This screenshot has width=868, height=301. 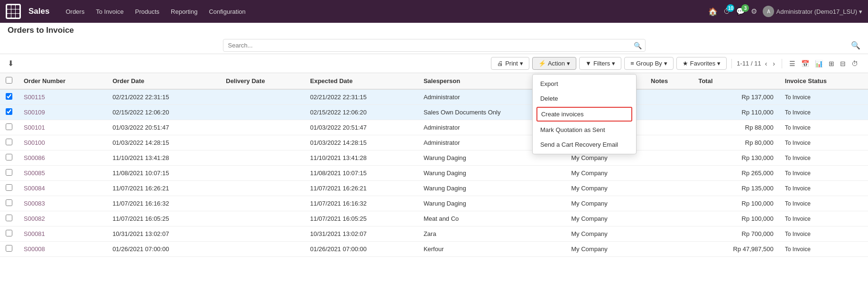 I want to click on prev-page-button: ‹, so click(x=766, y=64).